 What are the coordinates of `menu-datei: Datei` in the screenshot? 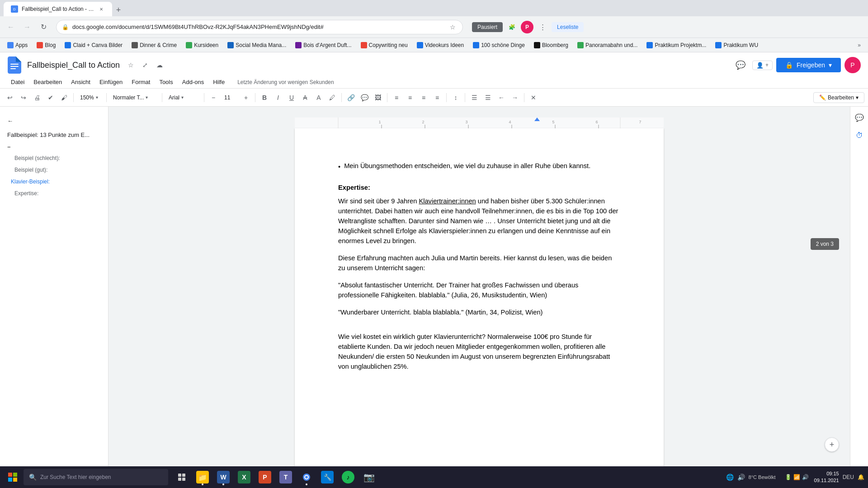 It's located at (18, 82).